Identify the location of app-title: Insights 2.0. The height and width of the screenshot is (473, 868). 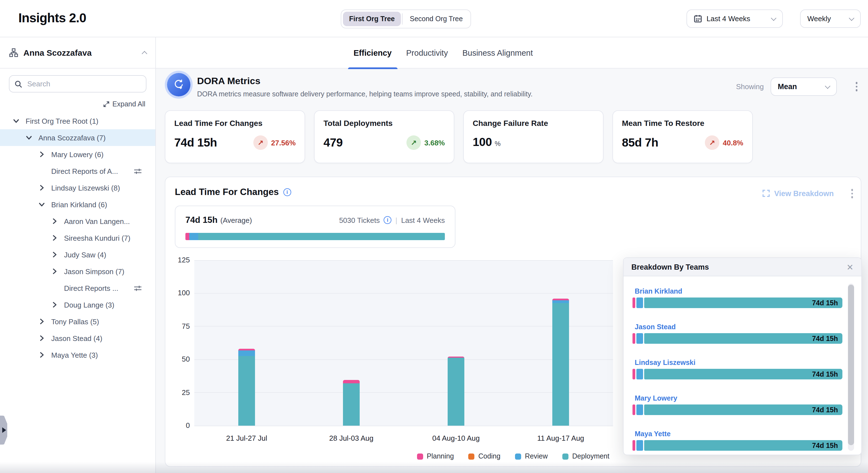
(52, 18).